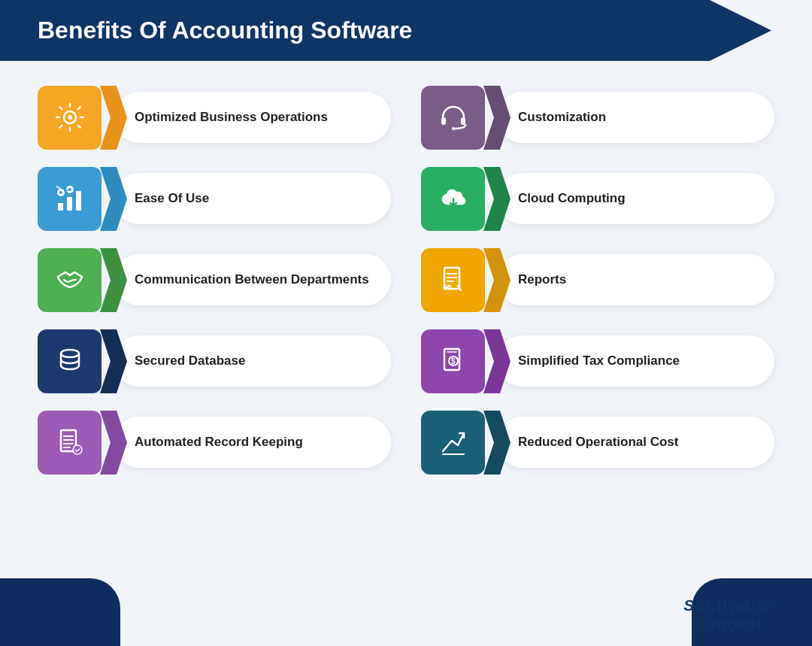 Image resolution: width=812 pixels, height=646 pixels. Describe the element at coordinates (497, 117) in the screenshot. I see `chevron-customization` at that location.